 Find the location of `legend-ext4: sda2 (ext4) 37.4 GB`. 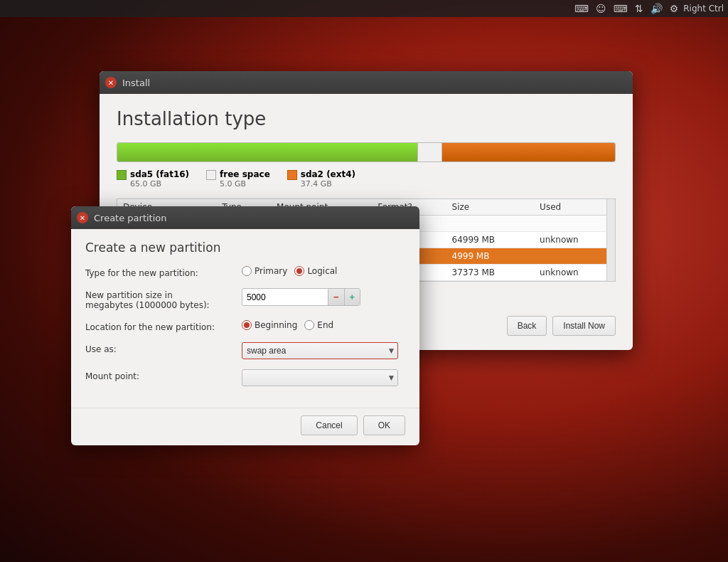

legend-ext4: sda2 (ext4) 37.4 GB is located at coordinates (321, 179).